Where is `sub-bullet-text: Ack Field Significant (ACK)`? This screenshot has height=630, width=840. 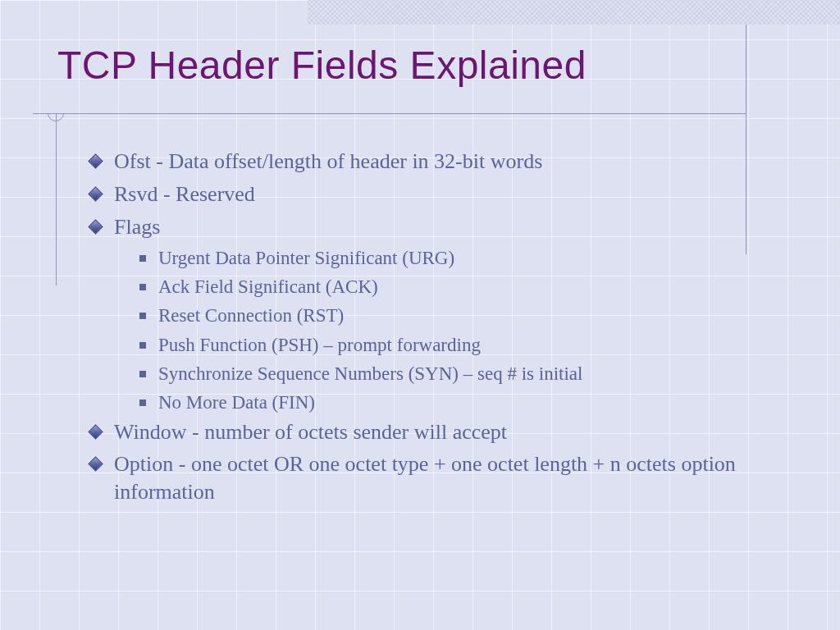 sub-bullet-text: Ack Field Significant (ACK) is located at coordinates (268, 287).